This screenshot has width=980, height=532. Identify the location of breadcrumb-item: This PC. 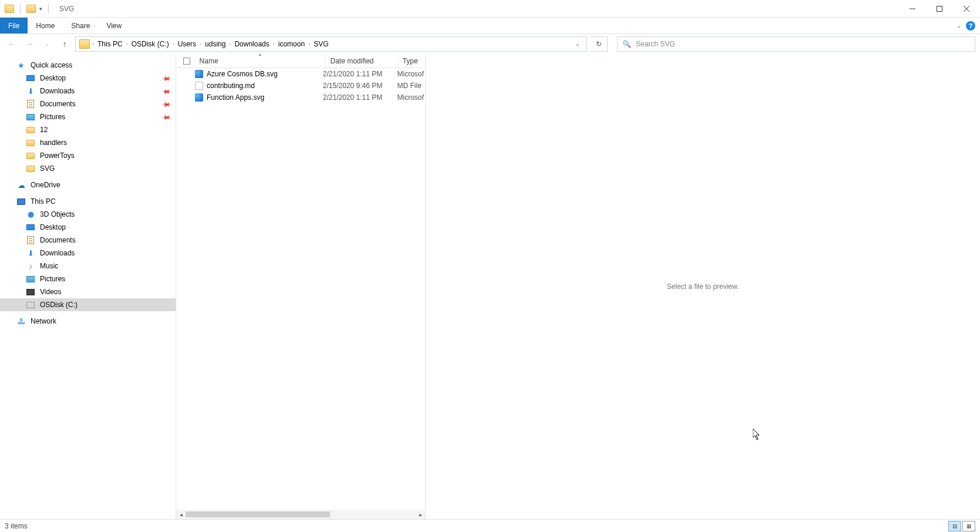
(110, 44).